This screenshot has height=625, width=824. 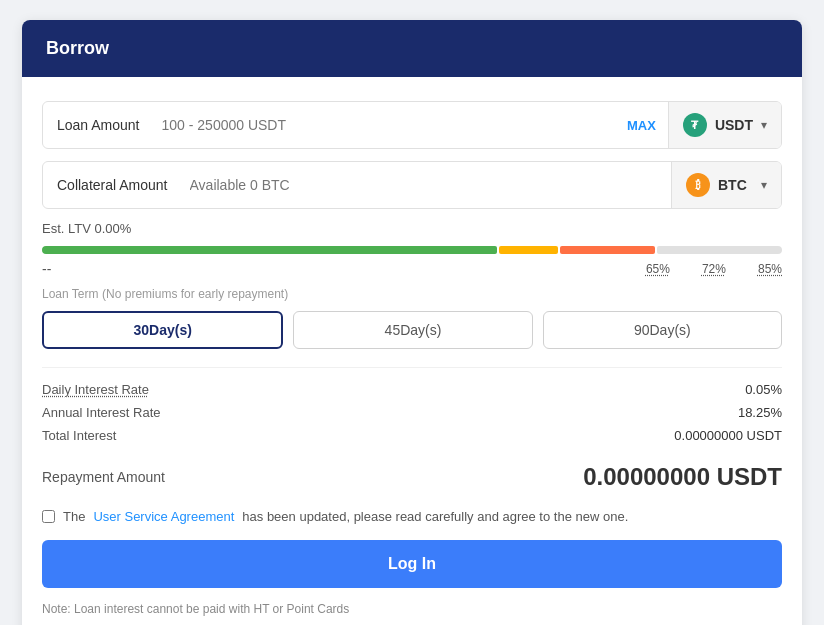 What do you see at coordinates (98, 125) in the screenshot?
I see `loan-amount-label: Loan Amount` at bounding box center [98, 125].